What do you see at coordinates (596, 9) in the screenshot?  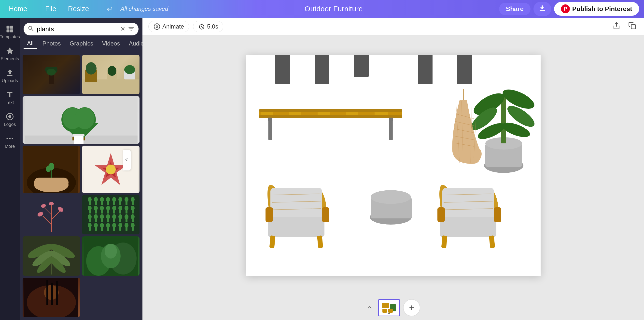 I see `publish-pinterest-button: P Publish to Pinterest` at bounding box center [596, 9].